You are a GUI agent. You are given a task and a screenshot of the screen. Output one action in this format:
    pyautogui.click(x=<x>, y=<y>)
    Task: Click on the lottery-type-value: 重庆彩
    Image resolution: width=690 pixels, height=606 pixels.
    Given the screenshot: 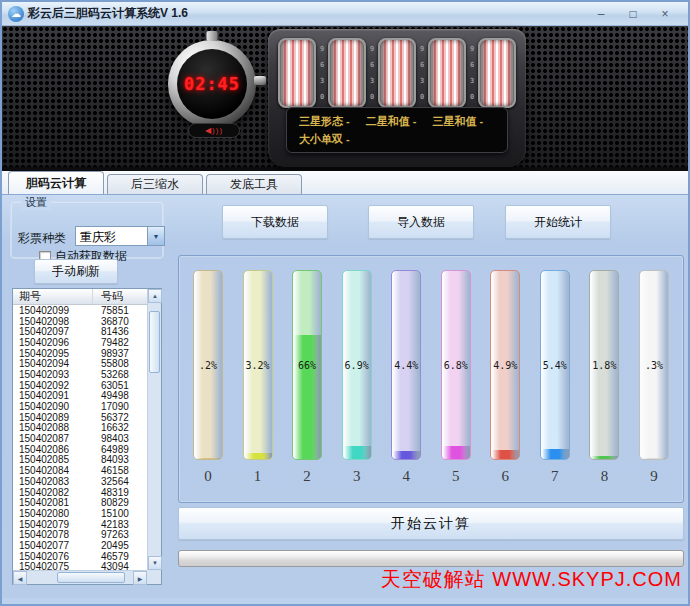 What is the action you would take?
    pyautogui.click(x=112, y=236)
    